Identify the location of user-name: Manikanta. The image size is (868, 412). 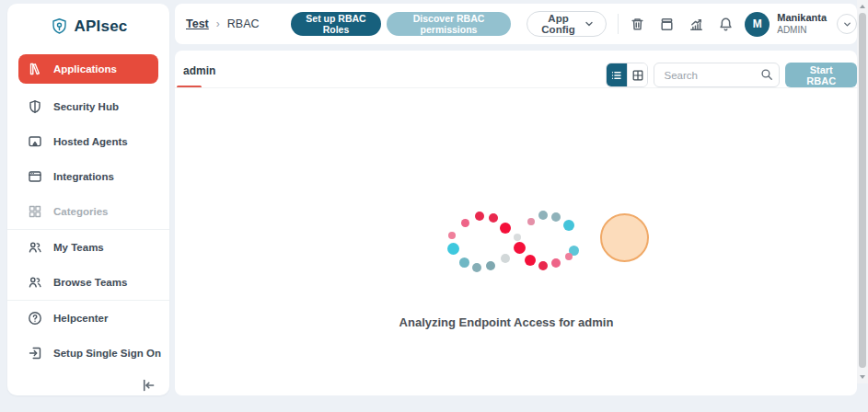
(802, 18).